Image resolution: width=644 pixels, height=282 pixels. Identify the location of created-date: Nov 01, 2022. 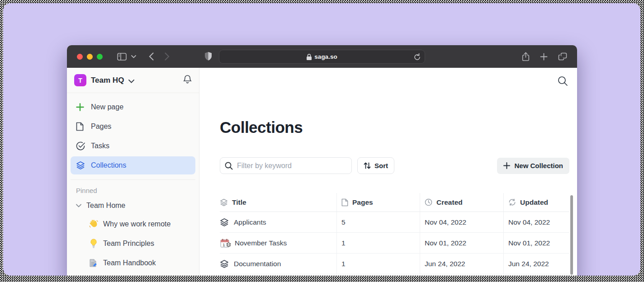
(445, 243).